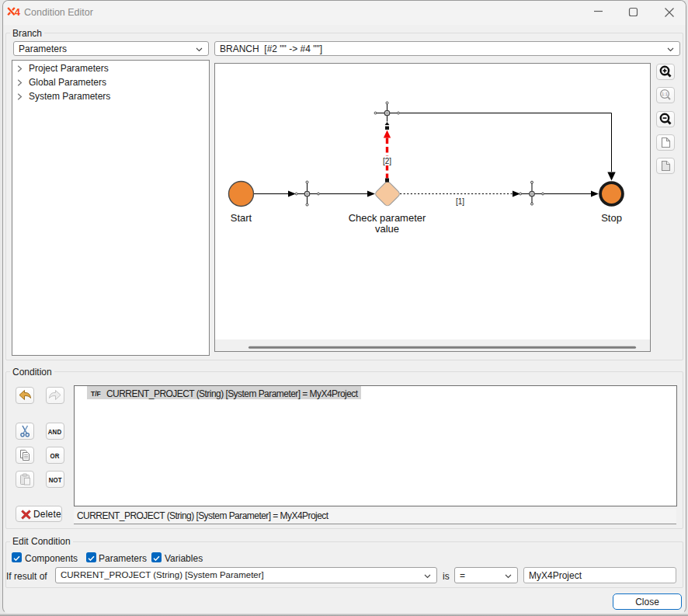 This screenshot has width=688, height=616. I want to click on svg-text: Start, so click(241, 218).